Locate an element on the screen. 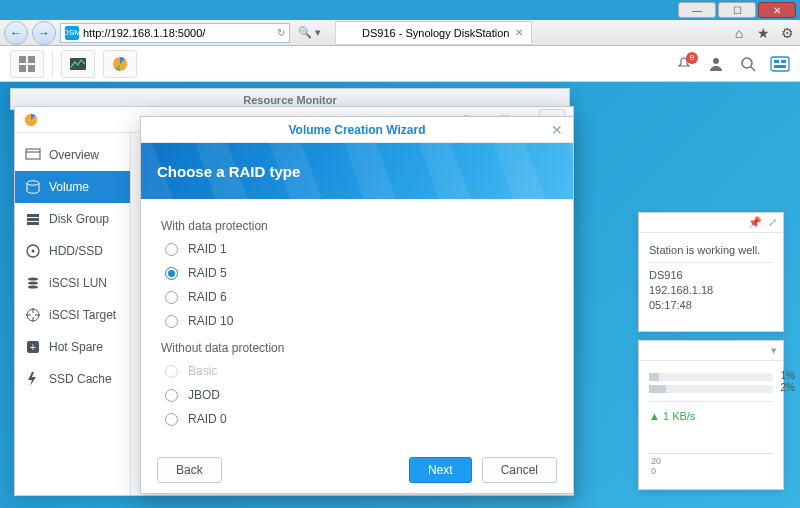 This screenshot has width=800, height=508. tab-close-icon: ✕ is located at coordinates (519, 32).